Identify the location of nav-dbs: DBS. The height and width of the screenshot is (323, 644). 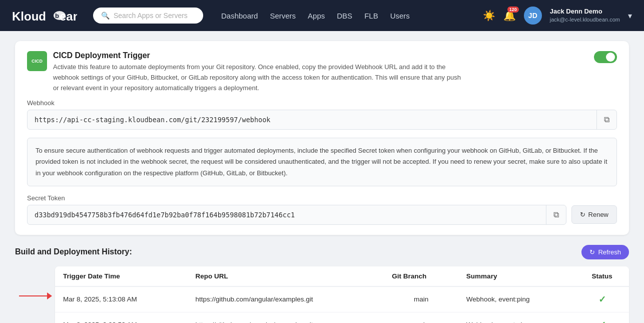
(344, 16).